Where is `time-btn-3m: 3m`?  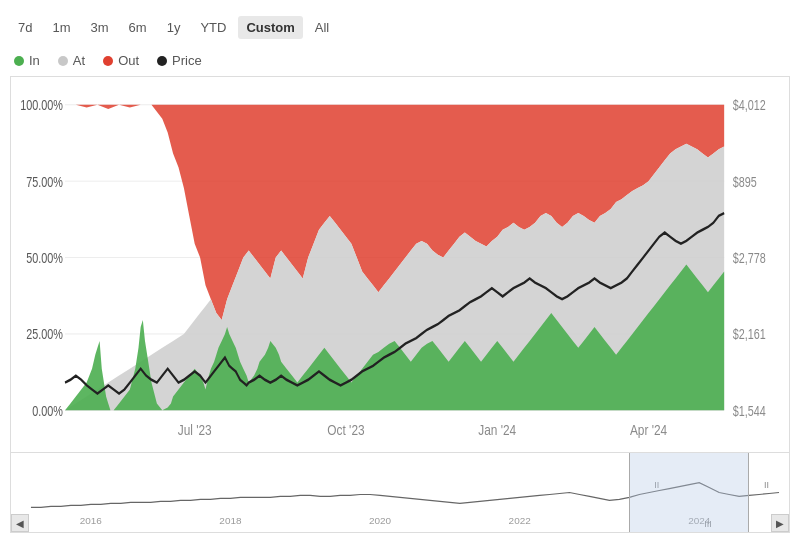 time-btn-3m: 3m is located at coordinates (100, 28).